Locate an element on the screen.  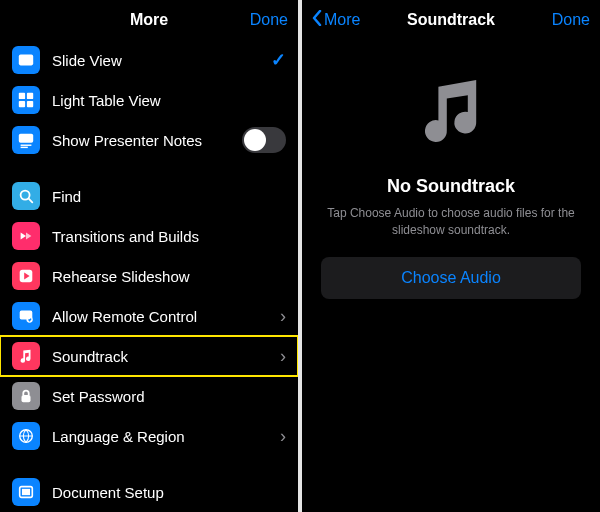
chevron-left-icon is located at coordinates (317, 20).